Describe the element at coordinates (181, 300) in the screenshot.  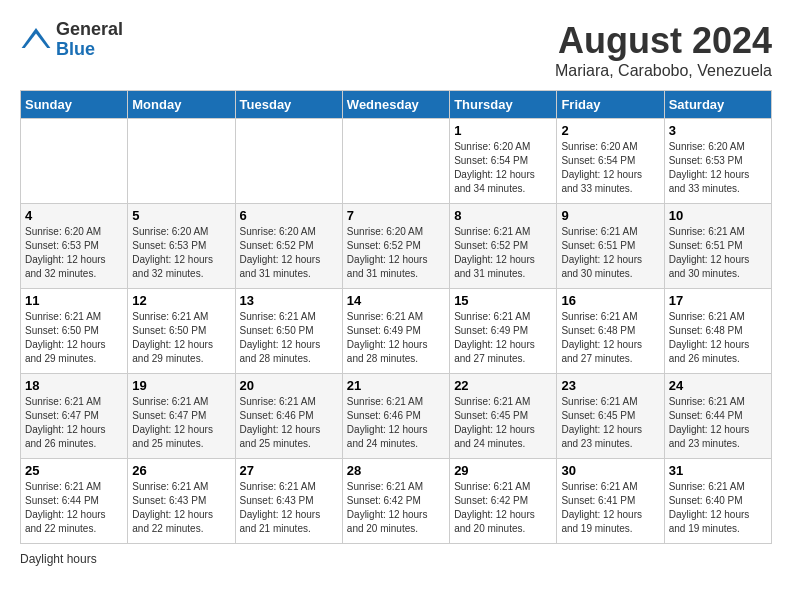
I see `day-number: 12` at that location.